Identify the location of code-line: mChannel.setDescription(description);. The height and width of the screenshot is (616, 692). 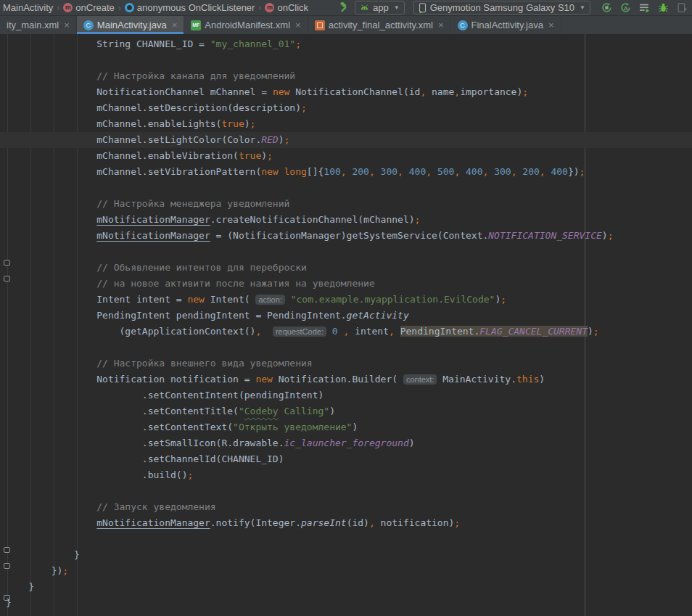
(346, 108).